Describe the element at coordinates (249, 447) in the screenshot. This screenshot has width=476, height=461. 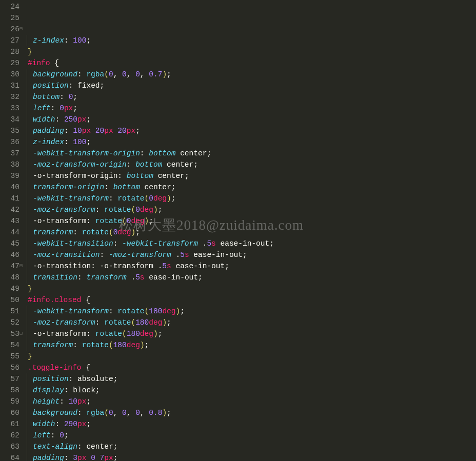
I see `code-line: text-align: center;` at that location.